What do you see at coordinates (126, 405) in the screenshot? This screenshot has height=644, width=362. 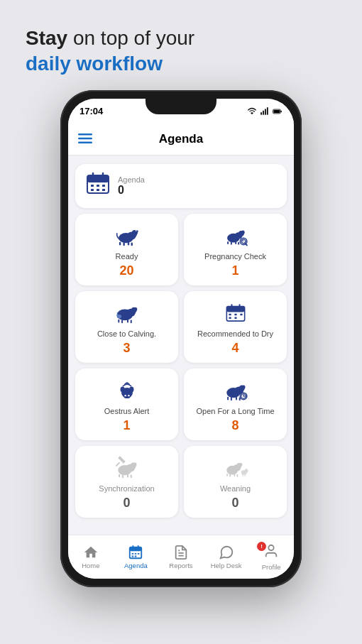 I see `oestrus-alert-card: Oestrus Alert 1` at bounding box center [126, 405].